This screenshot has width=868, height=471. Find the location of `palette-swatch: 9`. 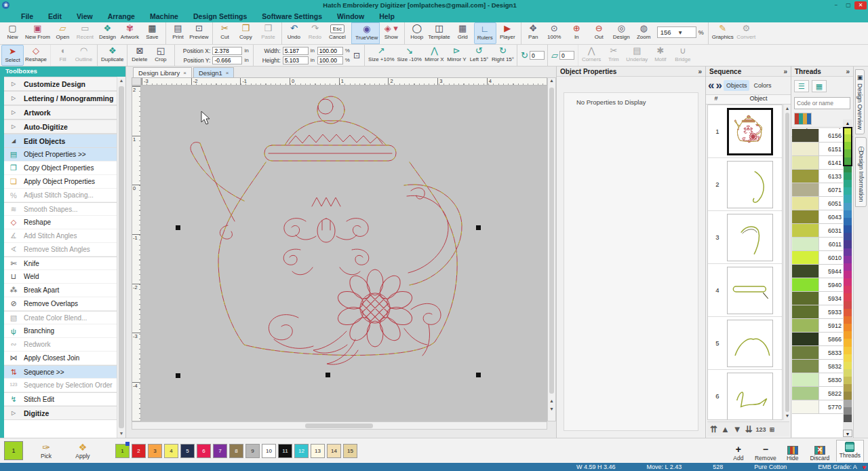

palette-swatch: 9 is located at coordinates (252, 451).